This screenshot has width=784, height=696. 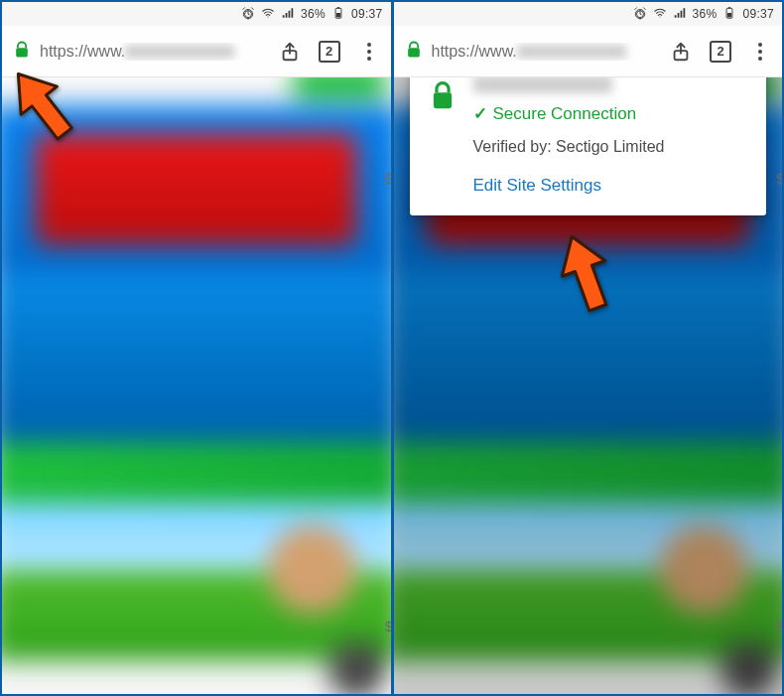 What do you see at coordinates (480, 113) in the screenshot?
I see `check-icon: ✓` at bounding box center [480, 113].